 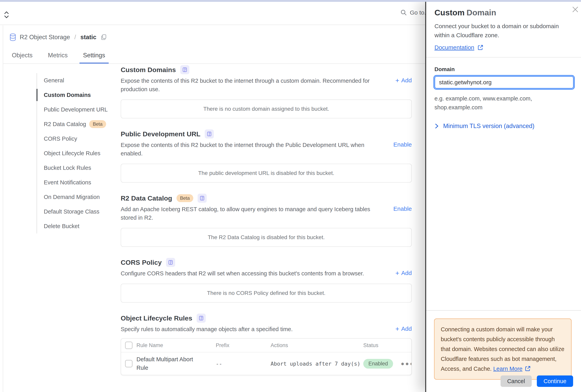 What do you see at coordinates (242, 273) in the screenshot?
I see `section-description: Configure CORS headers that R2 will set …` at bounding box center [242, 273].